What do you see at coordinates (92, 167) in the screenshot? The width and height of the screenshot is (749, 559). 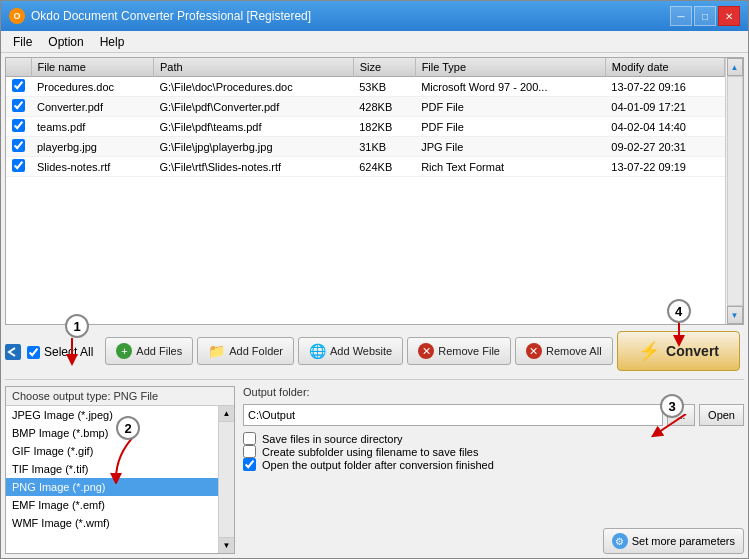 I see `row-filename: Slides-notes.rtf` at bounding box center [92, 167].